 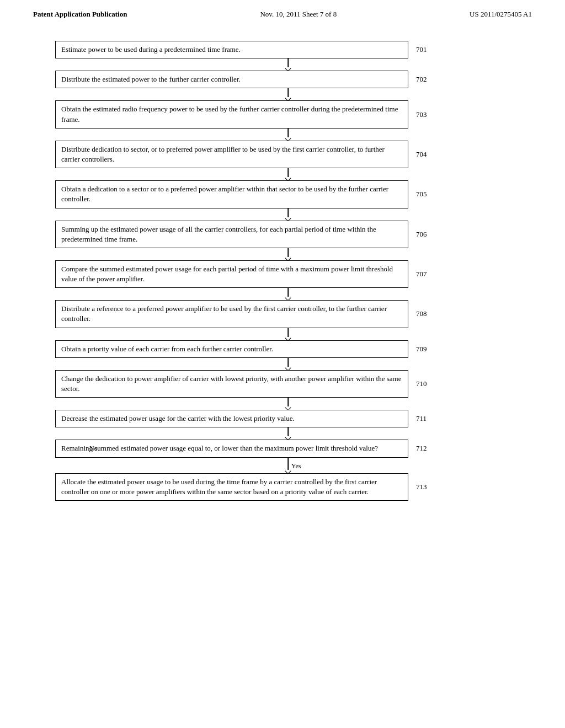 I want to click on no-label: No, so click(x=94, y=449).